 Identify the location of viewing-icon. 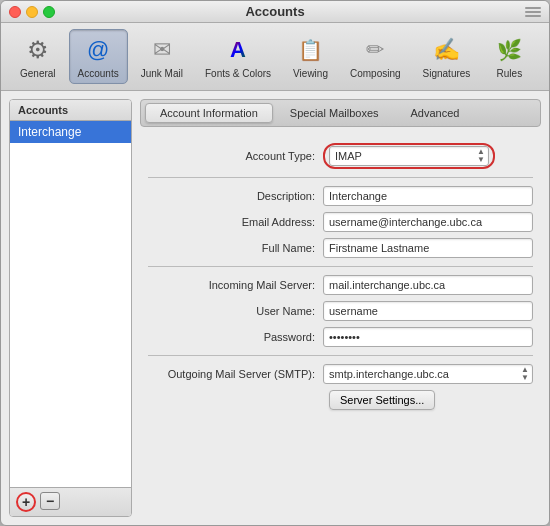
(311, 50).